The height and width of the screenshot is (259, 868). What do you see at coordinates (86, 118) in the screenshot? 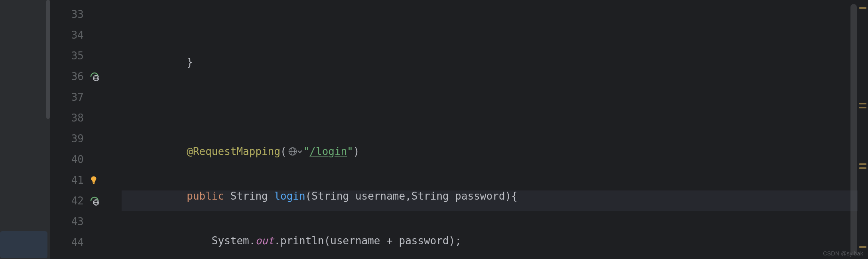
I see `gutter-row: 38` at bounding box center [86, 118].